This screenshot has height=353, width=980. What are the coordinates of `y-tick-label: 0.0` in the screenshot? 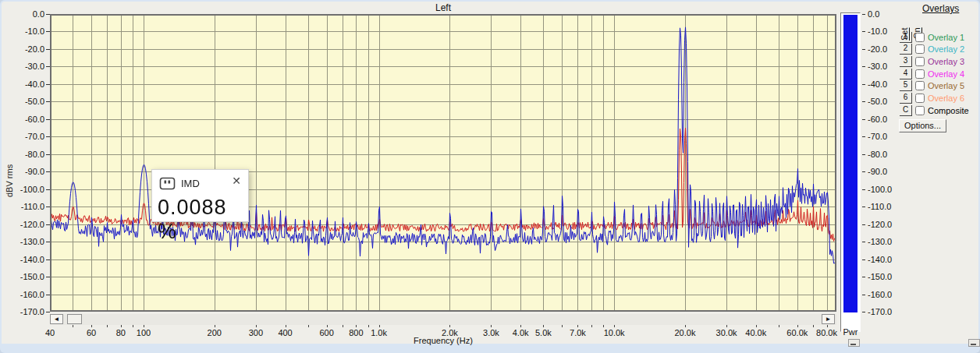 It's located at (25, 14).